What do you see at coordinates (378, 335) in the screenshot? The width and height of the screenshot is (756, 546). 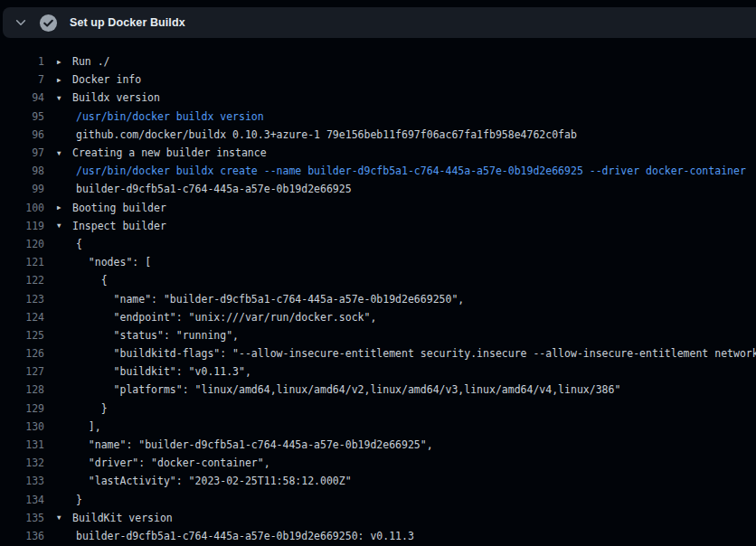 I see `log-line-row: 125 "status": "running",` at bounding box center [378, 335].